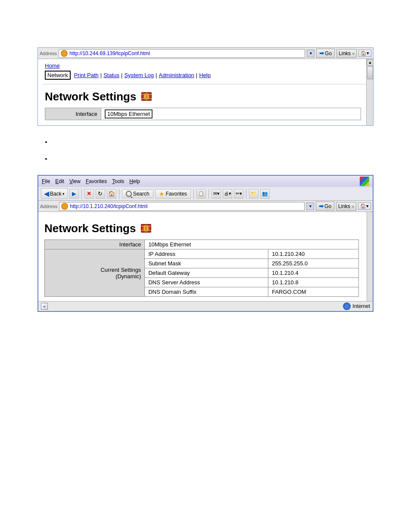 Image resolution: width=411 pixels, height=532 pixels. Describe the element at coordinates (206, 206) in the screenshot. I see `full-address-bar: Address http://10.1.210.240/tcpipConf.ht…` at that location.